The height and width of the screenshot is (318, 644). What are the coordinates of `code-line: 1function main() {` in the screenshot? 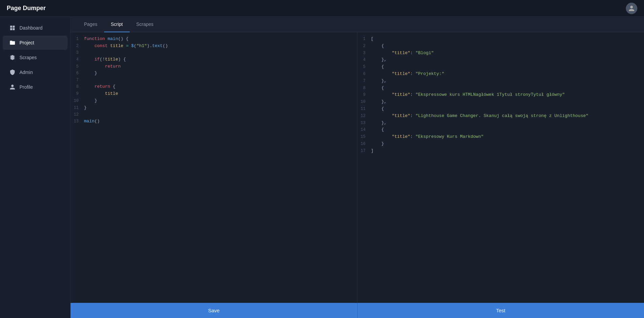 It's located at (214, 39).